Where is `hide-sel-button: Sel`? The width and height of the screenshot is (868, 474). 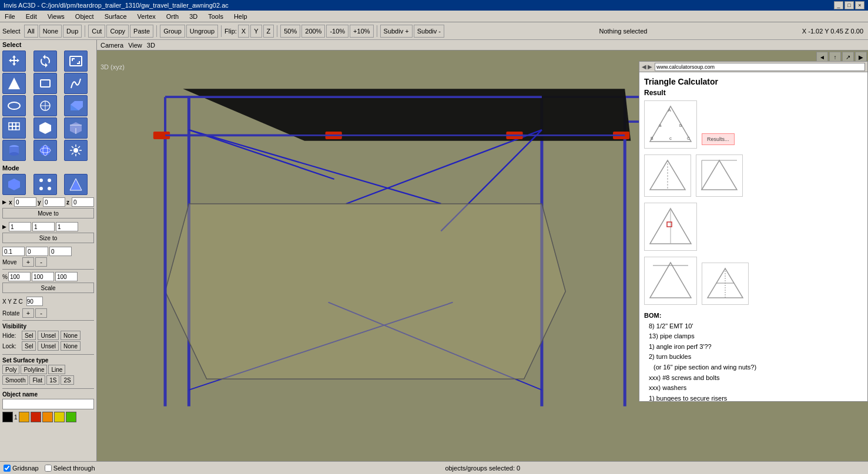 hide-sel-button: Sel is located at coordinates (29, 335).